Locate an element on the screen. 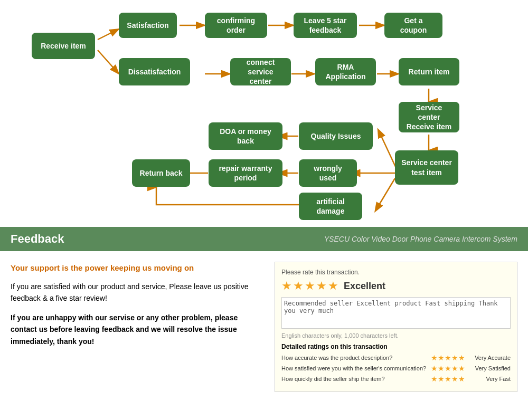 The image size is (528, 420). satisfaction-node: Satisfaction is located at coordinates (148, 25).